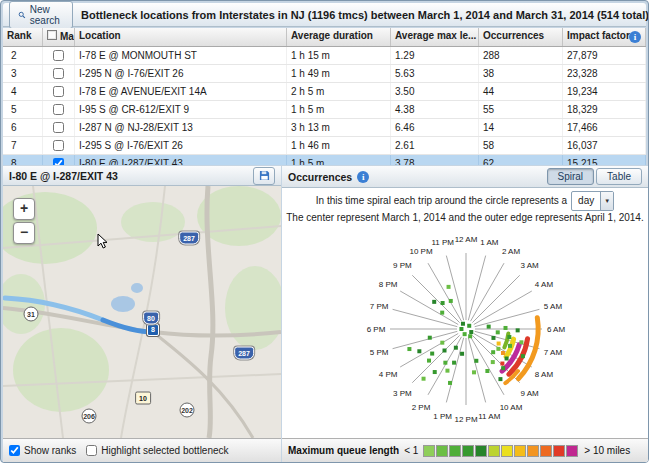 This screenshot has width=649, height=463. I want to click on maxlen-cell: 5.63, so click(435, 74).